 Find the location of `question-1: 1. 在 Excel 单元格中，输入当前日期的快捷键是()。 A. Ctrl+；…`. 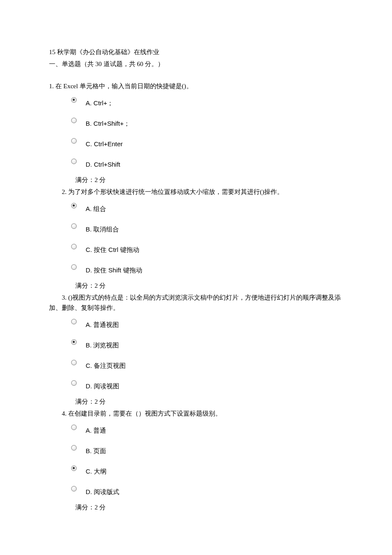

question-1: 1. 在 Excel 单元格中，输入当前日期的快捷键是()。 A. Ctrl+；… is located at coordinates (196, 133).